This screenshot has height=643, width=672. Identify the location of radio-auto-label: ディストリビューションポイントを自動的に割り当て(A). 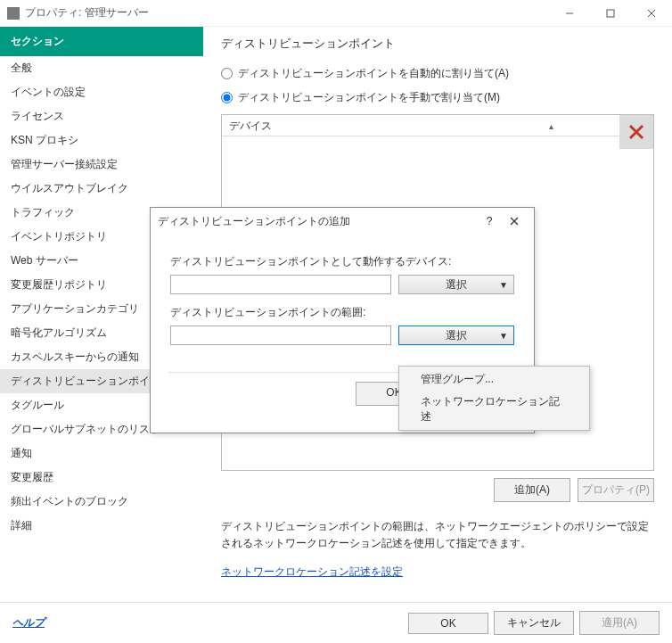
(373, 73).